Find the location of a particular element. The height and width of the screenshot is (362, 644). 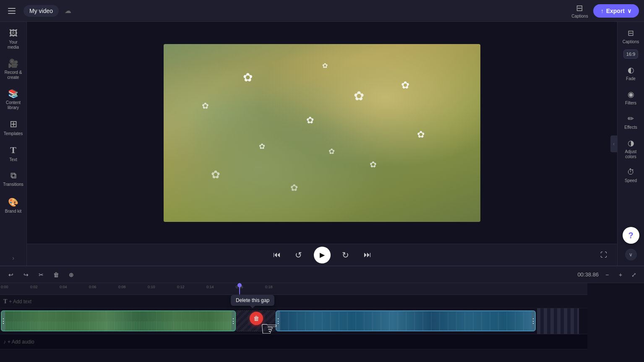

right-sidebar-item-speed: ⏱ Speed is located at coordinates (631, 175).